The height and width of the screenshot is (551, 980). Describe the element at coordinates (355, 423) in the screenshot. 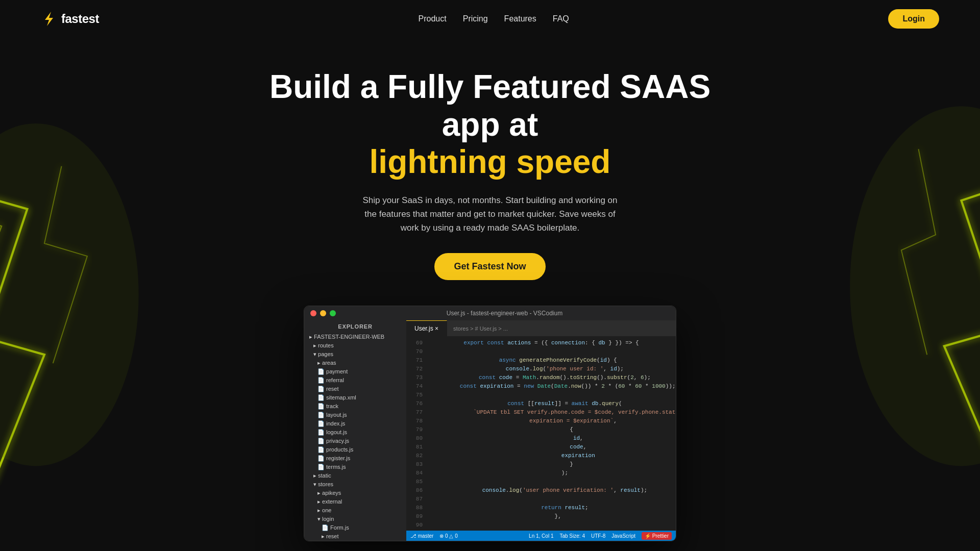

I see `file-item: 📄 index.js` at that location.